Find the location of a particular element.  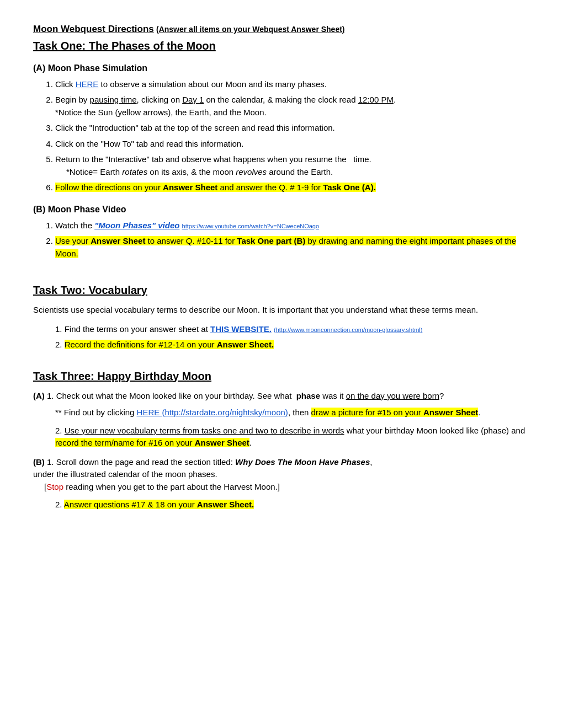

task-two-title: Task Two: Vocabulary is located at coordinates (282, 290).